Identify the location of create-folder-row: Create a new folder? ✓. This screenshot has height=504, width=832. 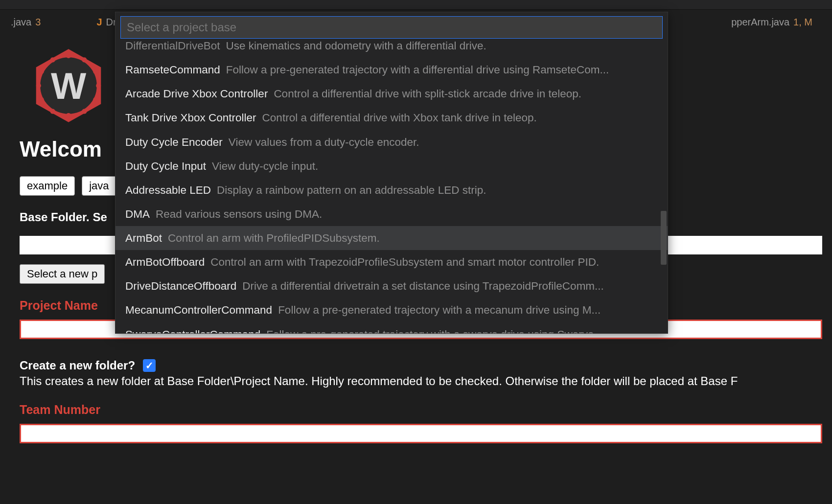
(416, 366).